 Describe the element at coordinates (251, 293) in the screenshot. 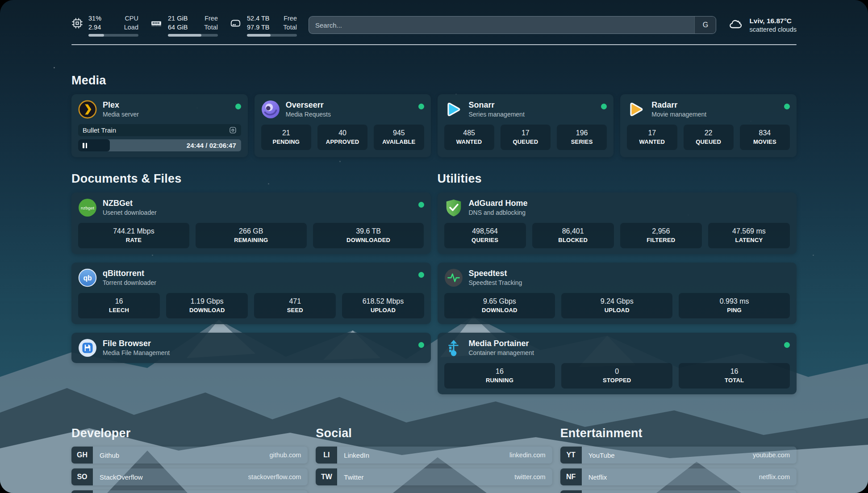

I see `app-card-qbittorrent: qb qBittorrent Torrent downloader` at that location.